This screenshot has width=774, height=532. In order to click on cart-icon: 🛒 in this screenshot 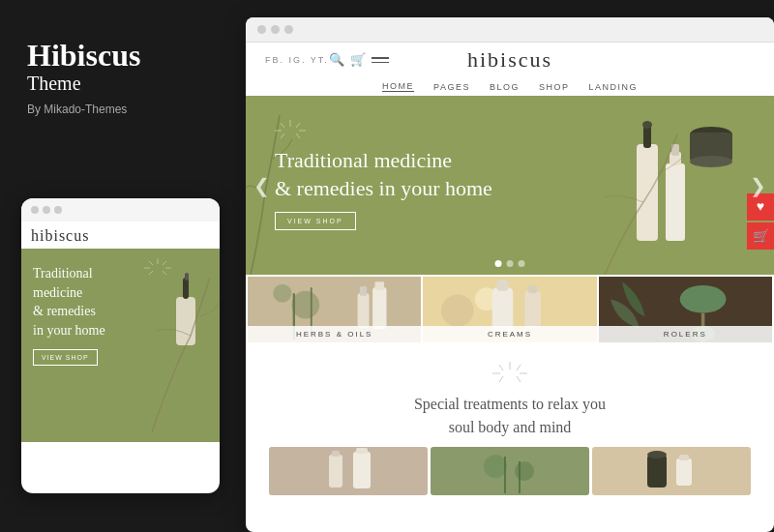, I will do `click(358, 60)`.